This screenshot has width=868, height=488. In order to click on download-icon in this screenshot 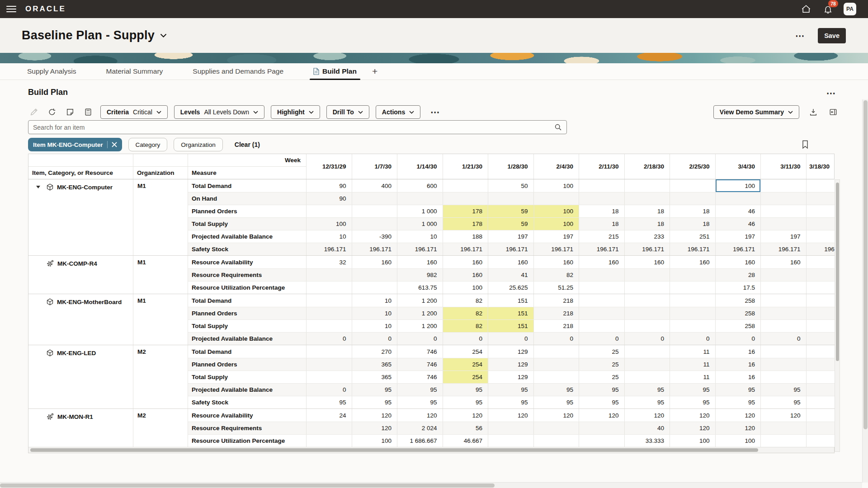, I will do `click(813, 112)`.